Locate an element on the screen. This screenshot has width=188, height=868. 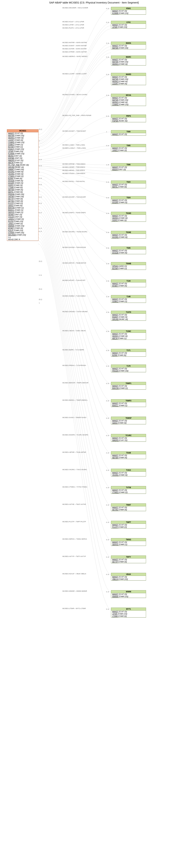
source-table-name: MCISEG is located at coordinates (23, 131).